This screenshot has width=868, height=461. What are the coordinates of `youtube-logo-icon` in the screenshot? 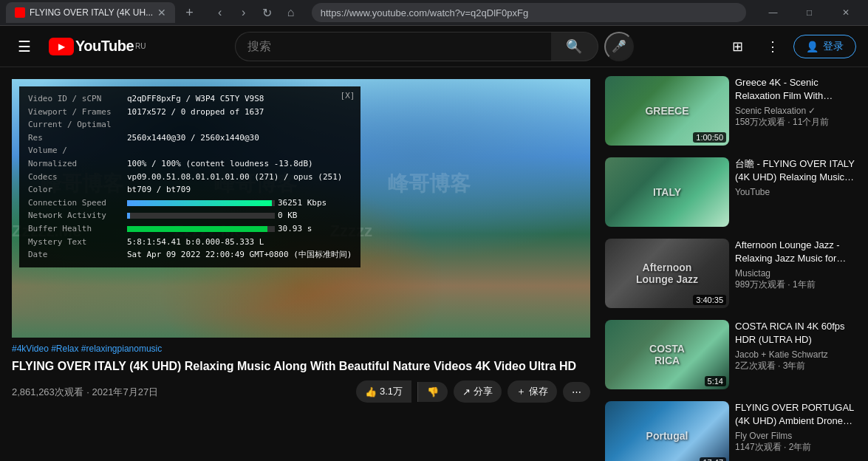 It's located at (61, 47).